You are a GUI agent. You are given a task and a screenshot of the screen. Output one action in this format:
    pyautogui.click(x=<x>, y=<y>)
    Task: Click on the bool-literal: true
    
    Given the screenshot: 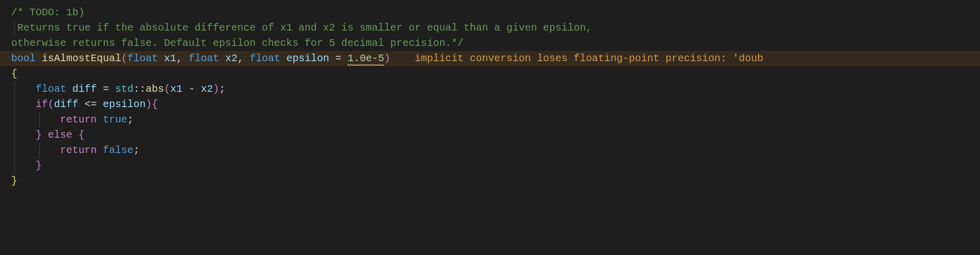 What is the action you would take?
    pyautogui.click(x=115, y=119)
    